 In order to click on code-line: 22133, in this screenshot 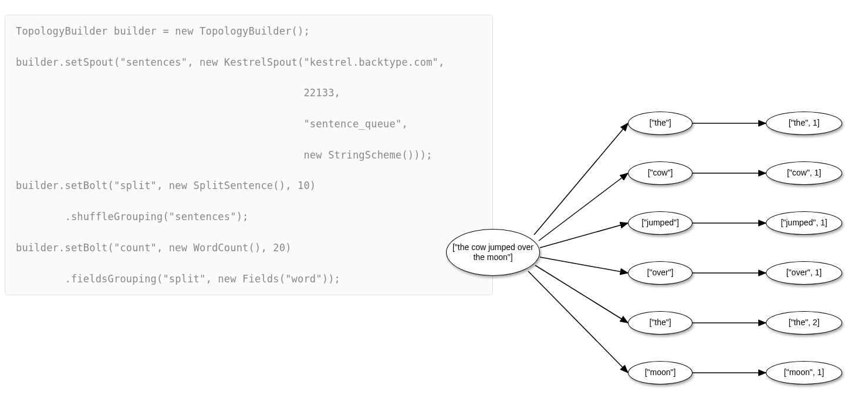, I will do `click(178, 93)`.